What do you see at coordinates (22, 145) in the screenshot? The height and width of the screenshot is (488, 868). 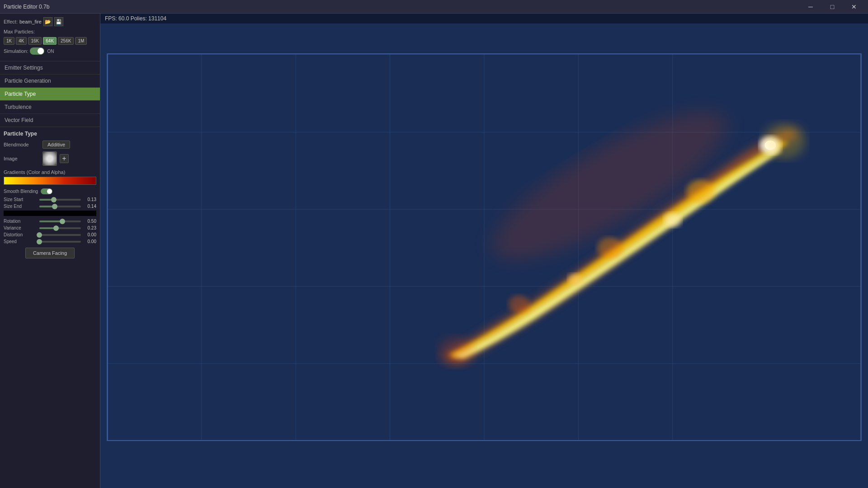 I see `blendmode-label: Blendmode` at bounding box center [22, 145].